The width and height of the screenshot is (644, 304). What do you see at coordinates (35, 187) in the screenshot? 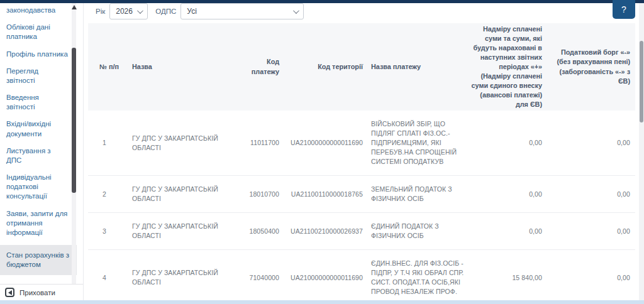
I see `sidebar-item: Індивідуальні податкові консультації` at bounding box center [35, 187].